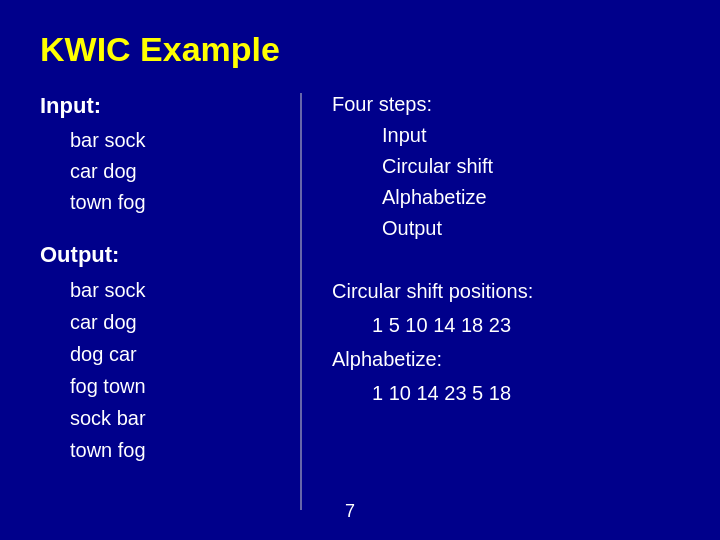  I want to click on step-input: Input, so click(531, 136).